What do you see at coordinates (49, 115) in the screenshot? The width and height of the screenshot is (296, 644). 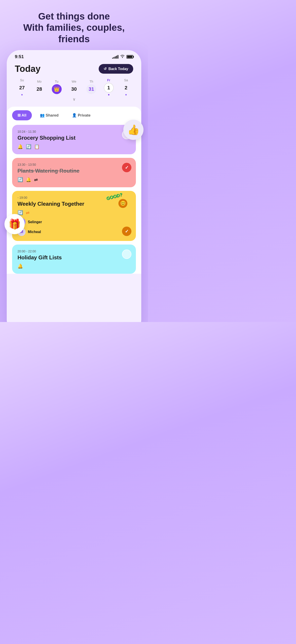 I see `tab-shared: 👥 Shared` at bounding box center [49, 115].